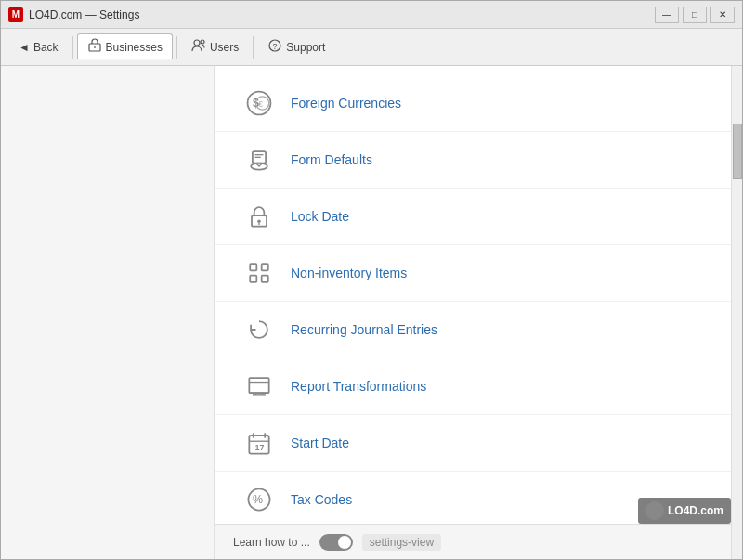  What do you see at coordinates (319, 216) in the screenshot?
I see `lock-date-label: Lock Date` at bounding box center [319, 216].